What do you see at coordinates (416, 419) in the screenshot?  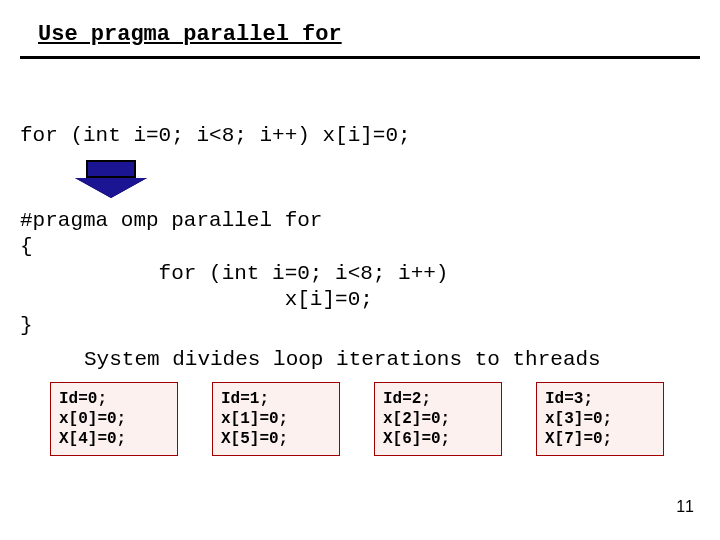 I see `thread-line: x[2]=0;` at bounding box center [416, 419].